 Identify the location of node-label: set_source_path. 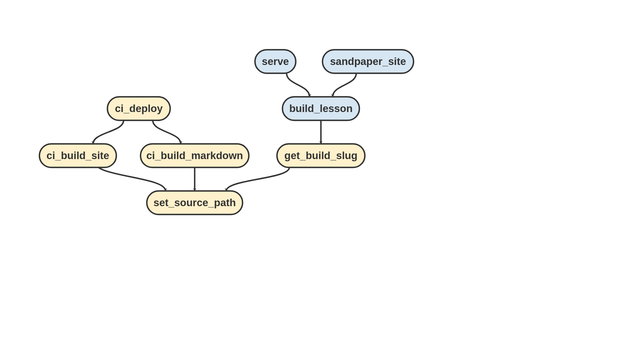
(195, 203).